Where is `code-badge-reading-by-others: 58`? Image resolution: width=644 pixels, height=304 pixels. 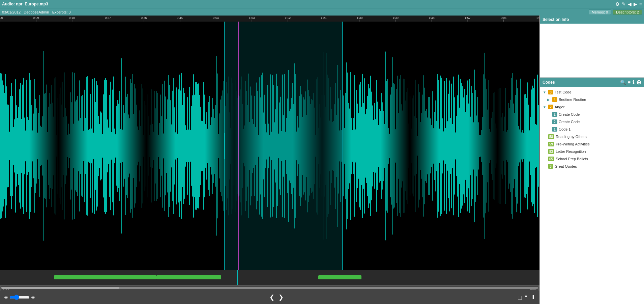
code-badge-reading-by-others: 58 is located at coordinates (551, 137).